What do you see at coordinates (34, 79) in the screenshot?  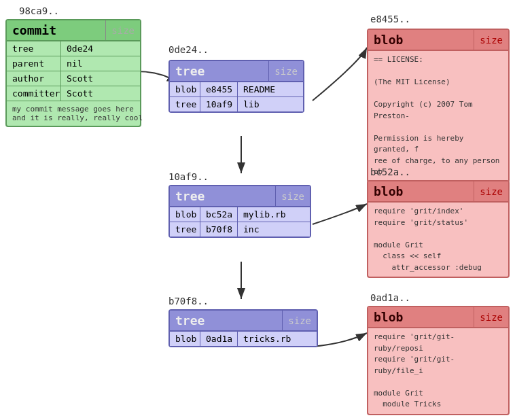 I see `commit-author-label: author` at bounding box center [34, 79].